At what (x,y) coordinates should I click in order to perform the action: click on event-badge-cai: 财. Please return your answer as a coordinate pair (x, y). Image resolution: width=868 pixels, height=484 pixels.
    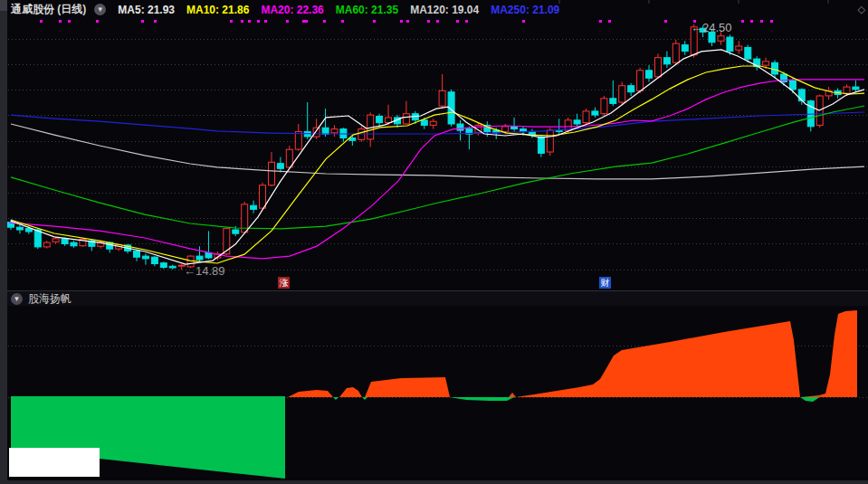
    Looking at the image, I should click on (605, 282).